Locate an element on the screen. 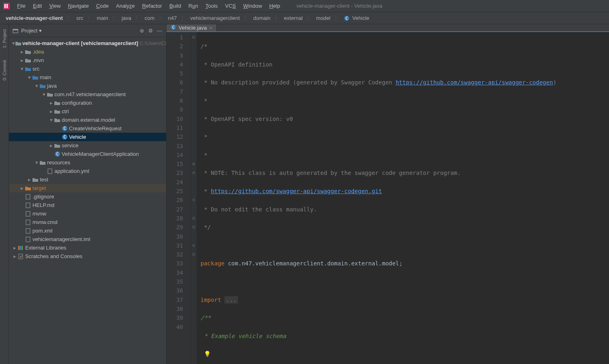  menu-window: Window is located at coordinates (253, 6).